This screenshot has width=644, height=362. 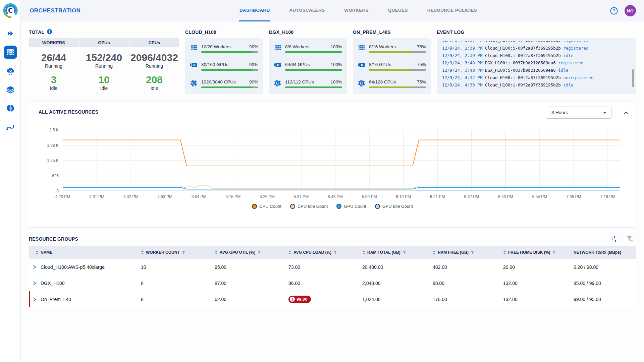 I want to click on legend-item-gpu-count: GPU Count, so click(x=351, y=206).